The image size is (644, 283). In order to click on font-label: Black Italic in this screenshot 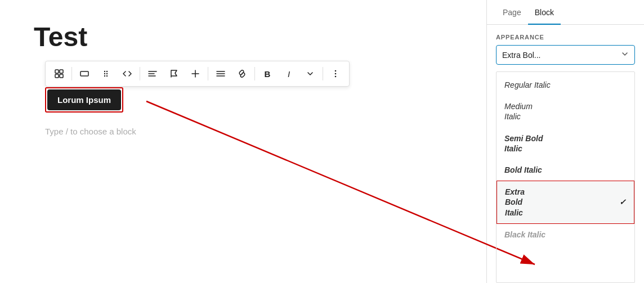, I will do `click(525, 235)`.